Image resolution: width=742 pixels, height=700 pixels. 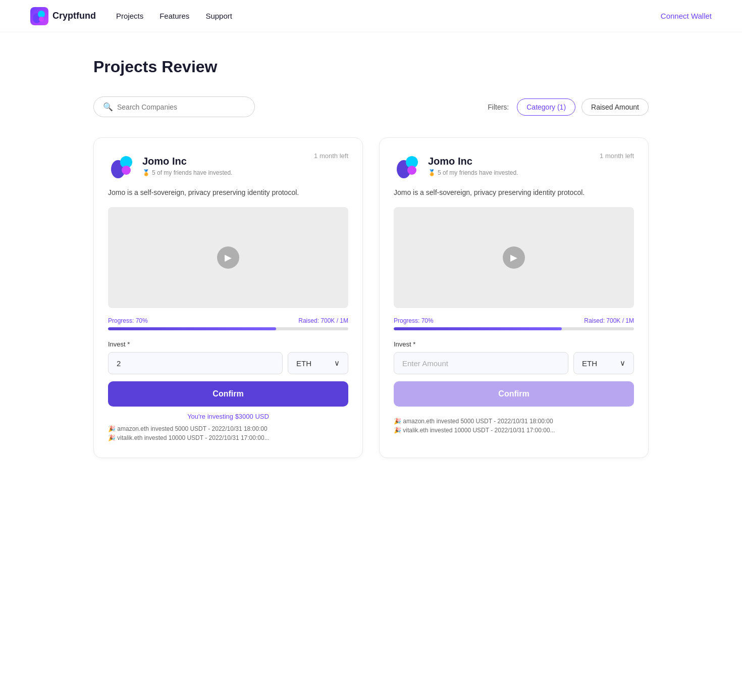 What do you see at coordinates (514, 193) in the screenshot?
I see `card-description-1: Jomo is a self-sovereign, privacy preser…` at bounding box center [514, 193].